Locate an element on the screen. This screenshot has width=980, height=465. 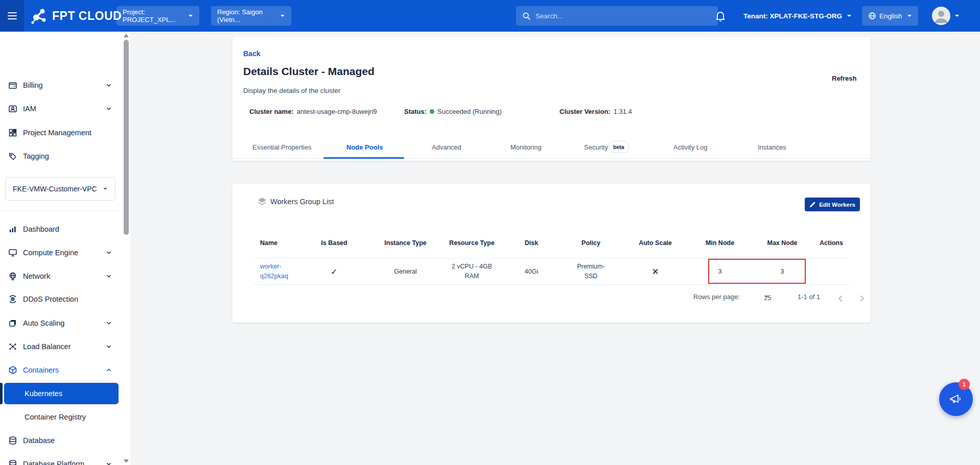
cell-policy: Premium-SSD is located at coordinates (591, 272).